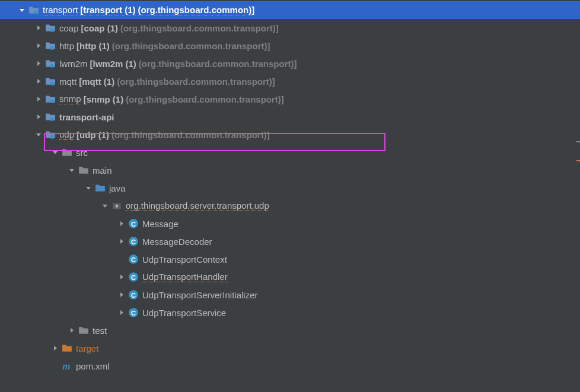  I want to click on tree-label: UdpTransportHandler, so click(185, 277).